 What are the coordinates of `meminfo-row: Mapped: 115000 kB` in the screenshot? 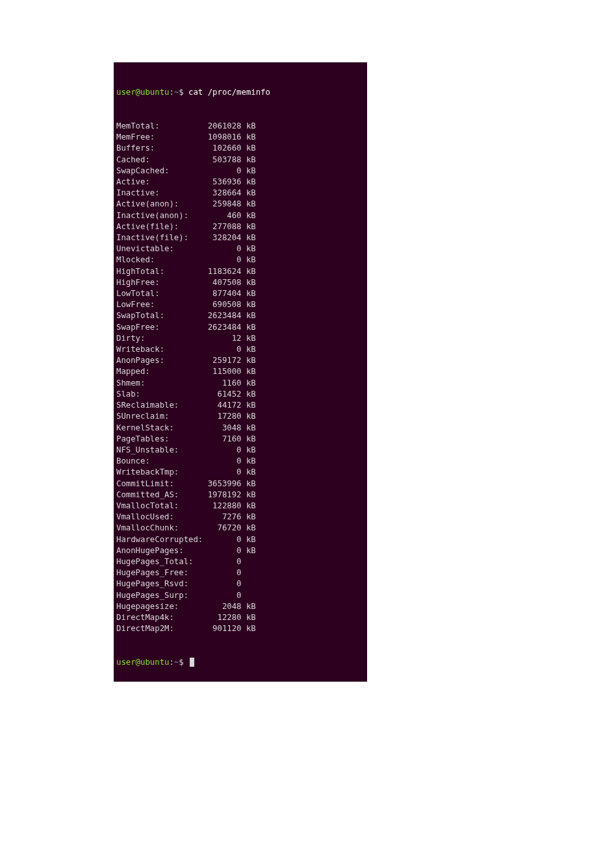 It's located at (240, 371).